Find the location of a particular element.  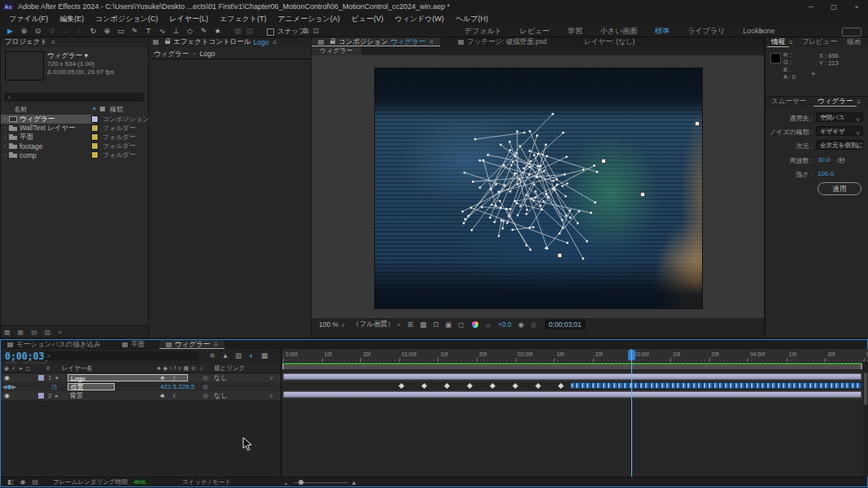

rotation-tool-icon: ↻ is located at coordinates (93, 31).